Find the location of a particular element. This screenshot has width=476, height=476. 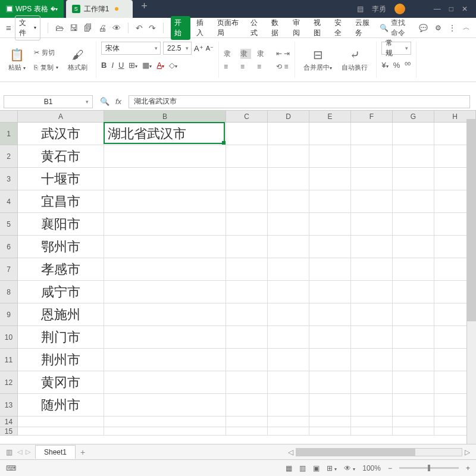

column-header: G is located at coordinates (414, 117).